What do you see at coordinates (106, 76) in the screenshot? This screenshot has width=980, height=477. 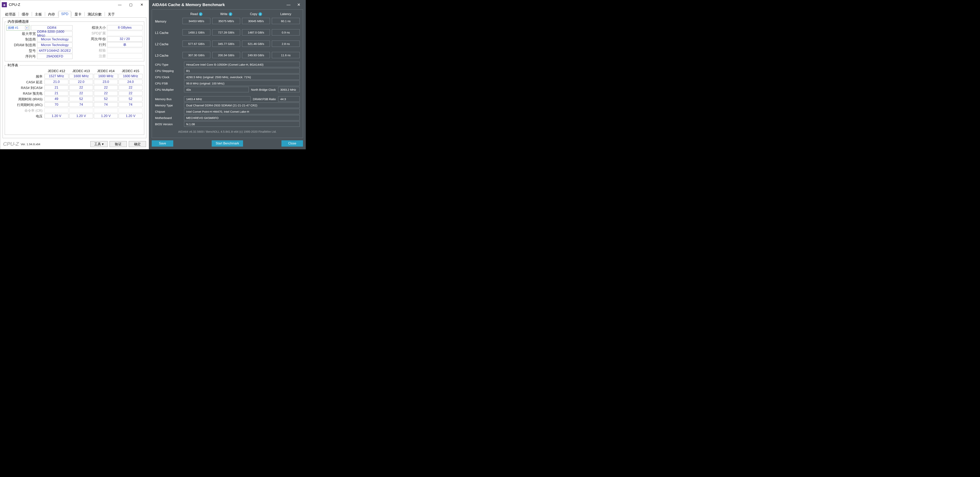 I see `timing-cell: 1600 MHz` at bounding box center [106, 76].